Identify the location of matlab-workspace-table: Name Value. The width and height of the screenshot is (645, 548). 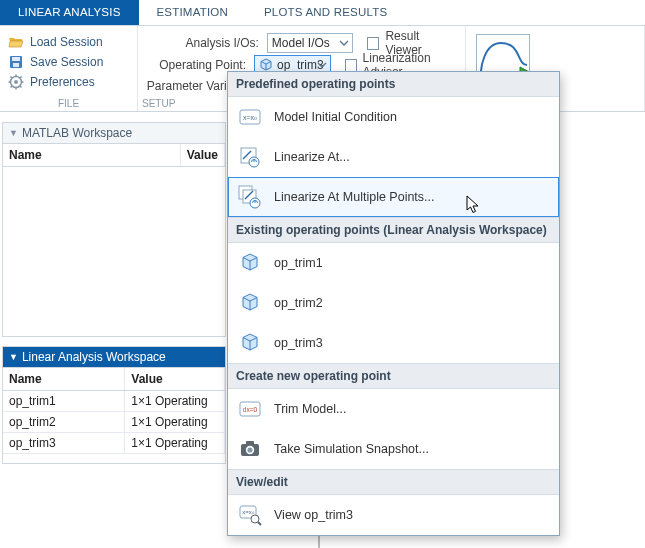
(114, 156).